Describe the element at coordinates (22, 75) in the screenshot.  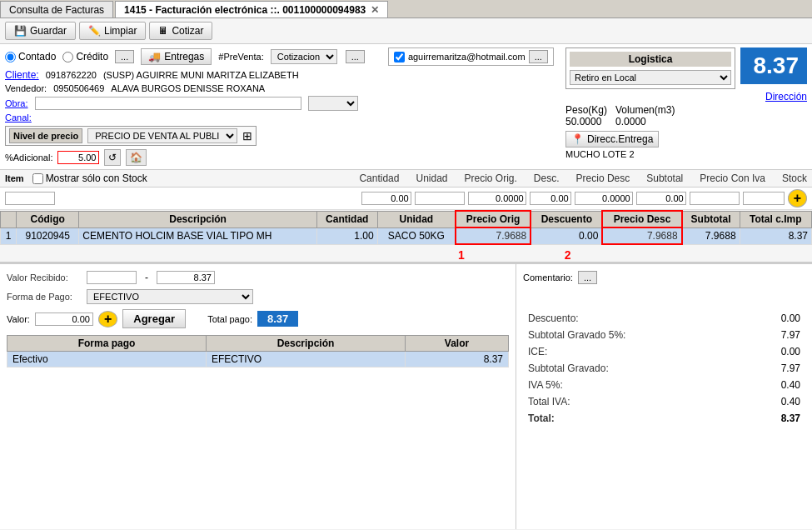
I see `client-link: Cliente:` at that location.